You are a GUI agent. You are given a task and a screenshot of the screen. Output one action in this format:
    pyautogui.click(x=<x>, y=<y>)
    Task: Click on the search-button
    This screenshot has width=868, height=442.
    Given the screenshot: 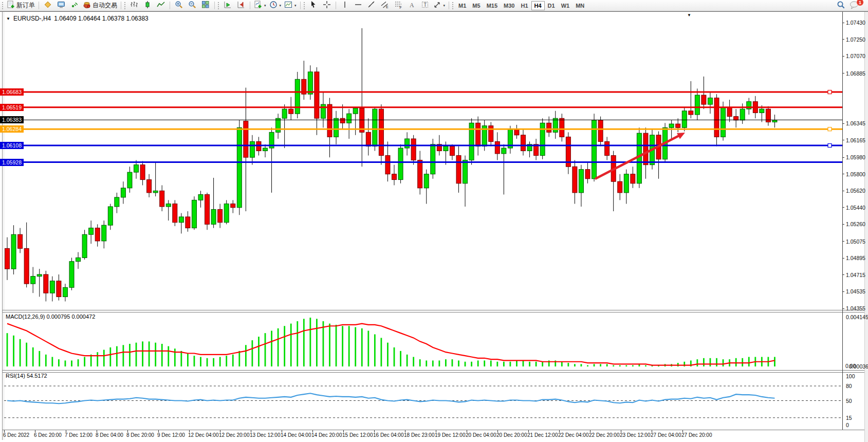 What is the action you would take?
    pyautogui.click(x=841, y=6)
    